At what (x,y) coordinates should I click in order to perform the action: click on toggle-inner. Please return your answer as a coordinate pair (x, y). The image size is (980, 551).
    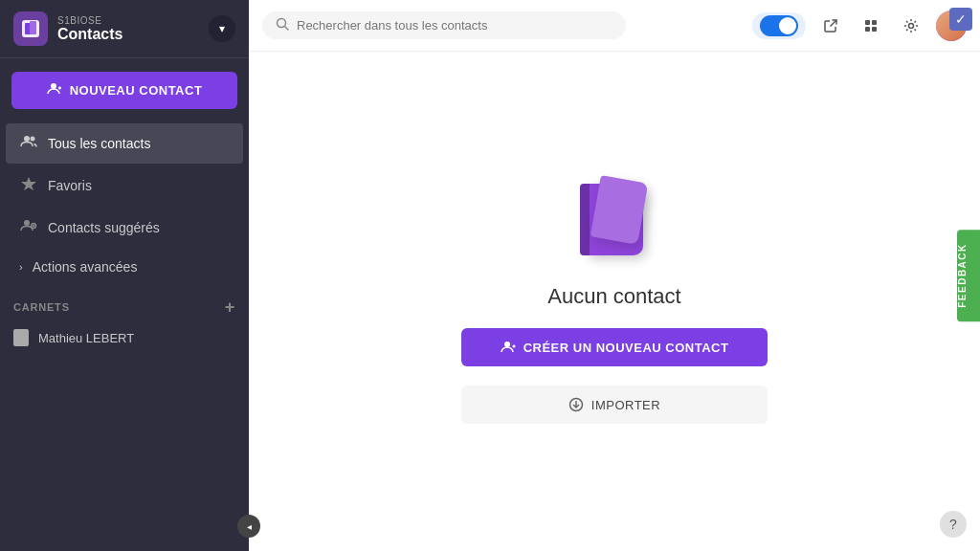
    Looking at the image, I should click on (779, 26).